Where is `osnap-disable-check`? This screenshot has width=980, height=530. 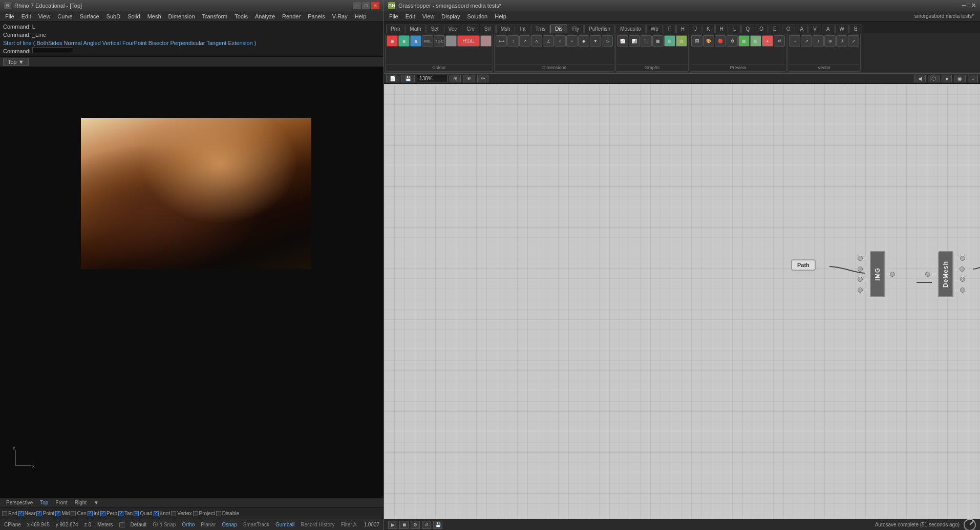 osnap-disable-check is located at coordinates (219, 514).